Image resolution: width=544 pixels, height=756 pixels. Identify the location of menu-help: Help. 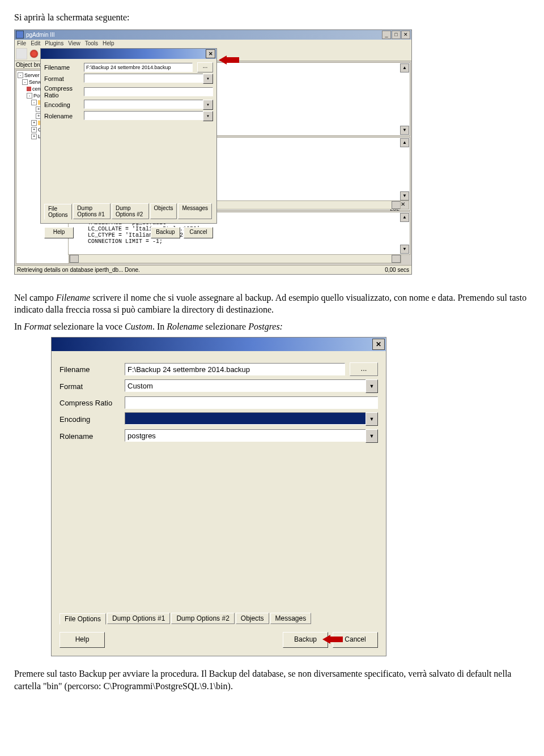
(109, 43).